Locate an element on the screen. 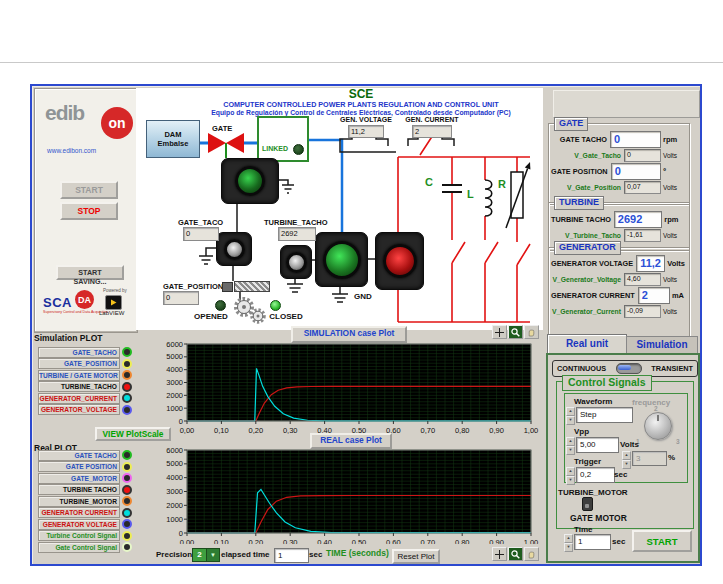 The width and height of the screenshot is (723, 584). turbine-motor-toggle is located at coordinates (588, 504).